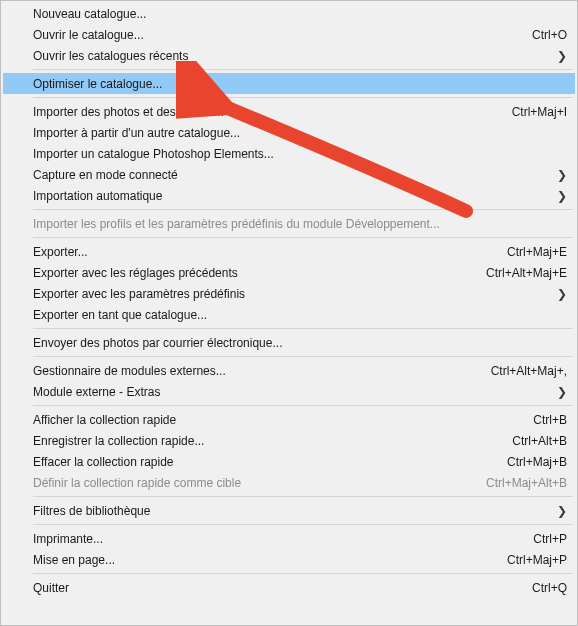 This screenshot has height=626, width=578. Describe the element at coordinates (270, 35) in the screenshot. I see `menu-item-label: Ouvrir le catalogue...` at that location.